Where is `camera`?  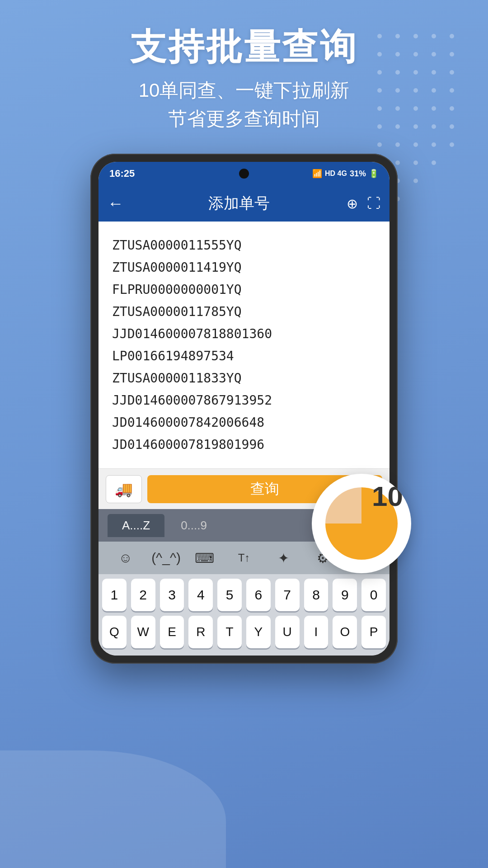
camera is located at coordinates (244, 174).